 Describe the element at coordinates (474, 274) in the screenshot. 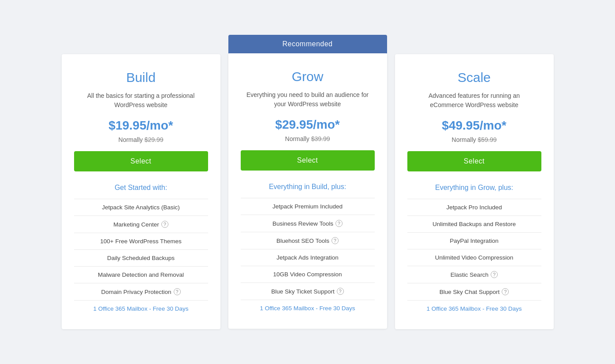

I see `list-item: Elastic Search?` at that location.